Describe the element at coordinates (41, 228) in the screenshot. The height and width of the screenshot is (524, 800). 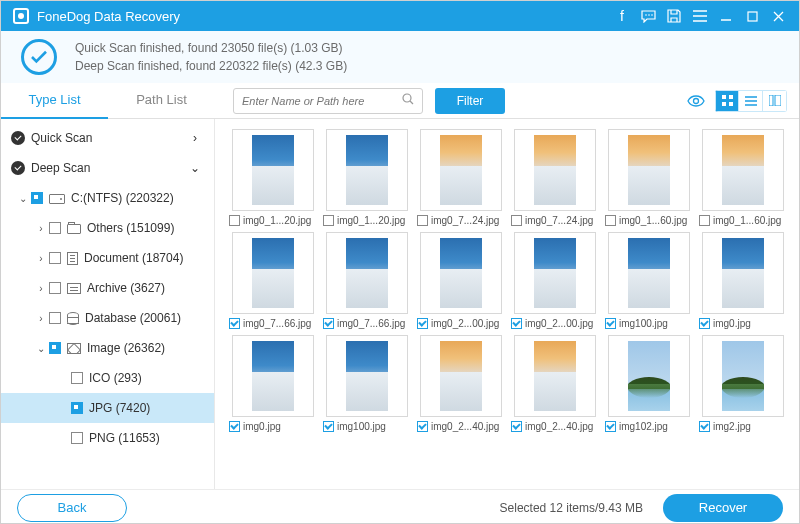
I see `chevron-right-icon: ›` at that location.